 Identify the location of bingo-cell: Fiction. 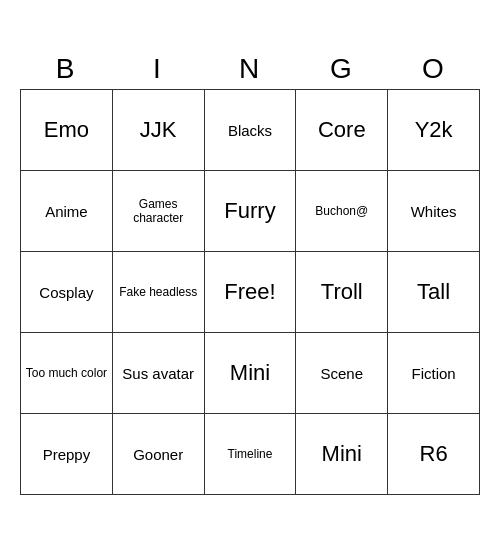
(434, 373).